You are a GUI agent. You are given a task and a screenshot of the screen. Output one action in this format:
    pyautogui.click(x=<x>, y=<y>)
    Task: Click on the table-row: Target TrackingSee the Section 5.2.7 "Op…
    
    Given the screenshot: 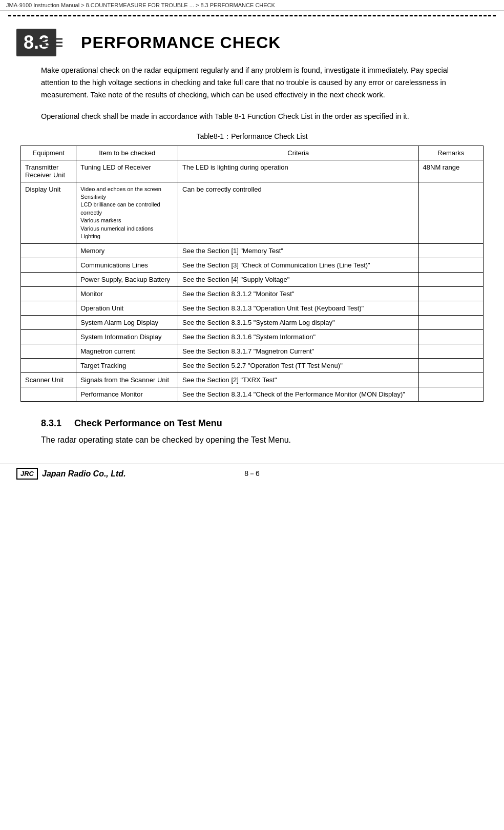 What is the action you would take?
    pyautogui.click(x=252, y=366)
    